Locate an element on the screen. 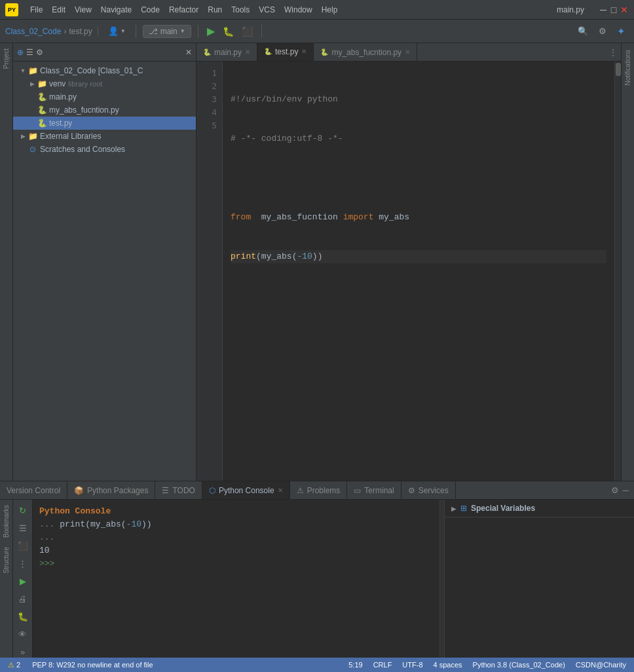  panel-settings-icon: ⚙ is located at coordinates (615, 490).